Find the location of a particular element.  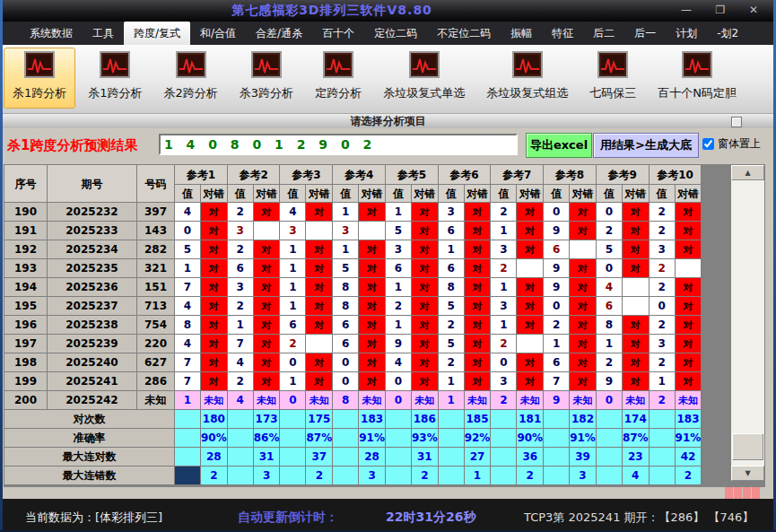

summary-value-cell: 181 is located at coordinates (530, 420).